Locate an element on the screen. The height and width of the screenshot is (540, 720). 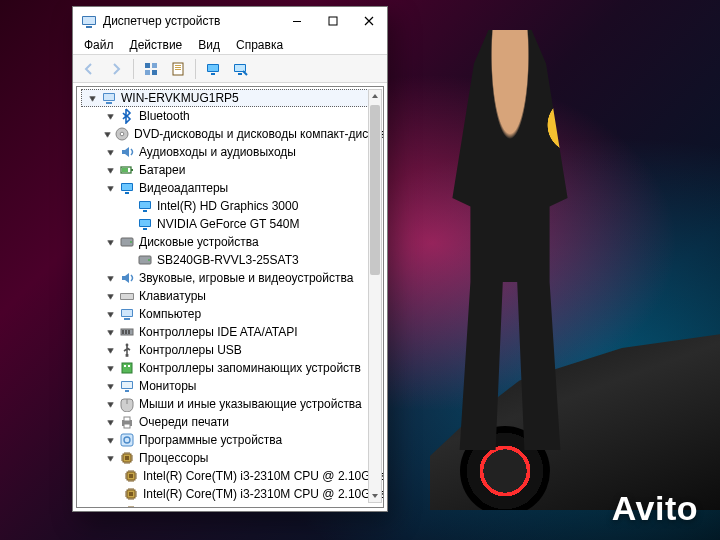
drive-icon is located at coordinates (127, 242).